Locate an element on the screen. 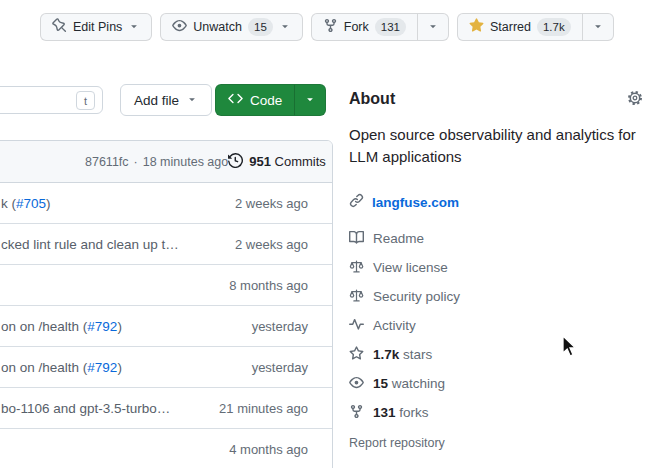 The width and height of the screenshot is (666, 468). file-row: bo-1106 and gpt-3.5-turbo… 21 minutes ag… is located at coordinates (166, 408).